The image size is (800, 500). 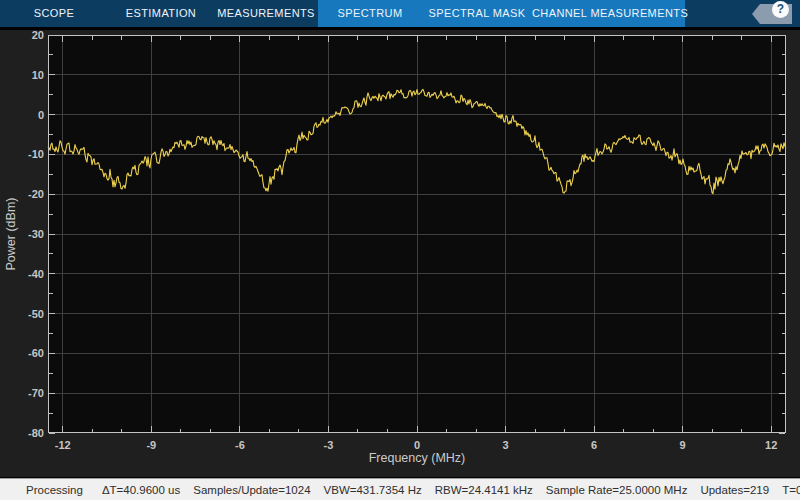 I want to click on y-tick-label: -40, so click(x=22, y=274).